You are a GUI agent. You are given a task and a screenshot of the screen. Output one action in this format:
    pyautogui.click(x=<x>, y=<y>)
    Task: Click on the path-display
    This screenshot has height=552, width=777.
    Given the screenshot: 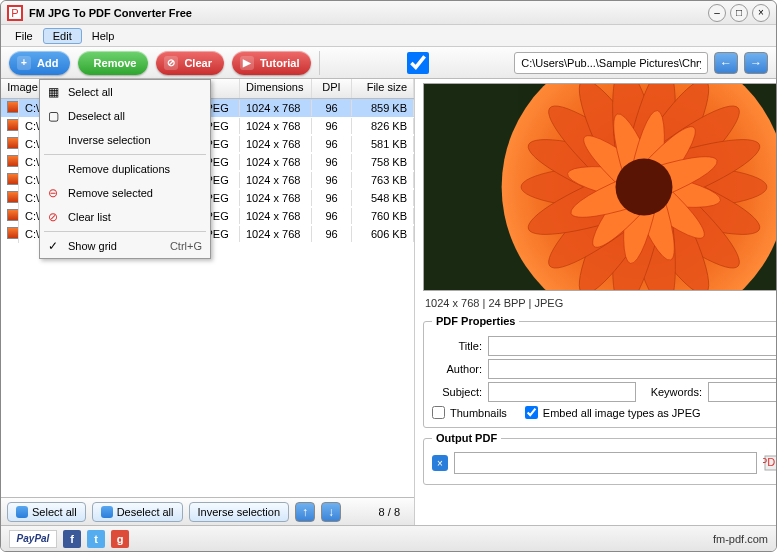 What is the action you would take?
    pyautogui.click(x=611, y=63)
    